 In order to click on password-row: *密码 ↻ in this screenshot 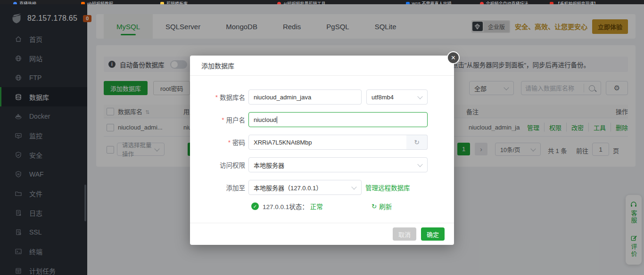, I will do `click(322, 142)`.